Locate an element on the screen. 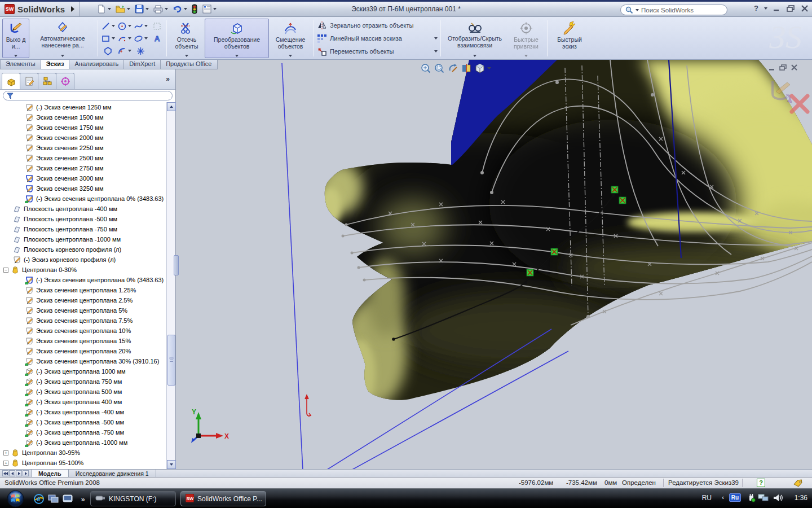 The width and height of the screenshot is (812, 508). trim-entities-button: Отсечь объекты is located at coordinates (187, 38).